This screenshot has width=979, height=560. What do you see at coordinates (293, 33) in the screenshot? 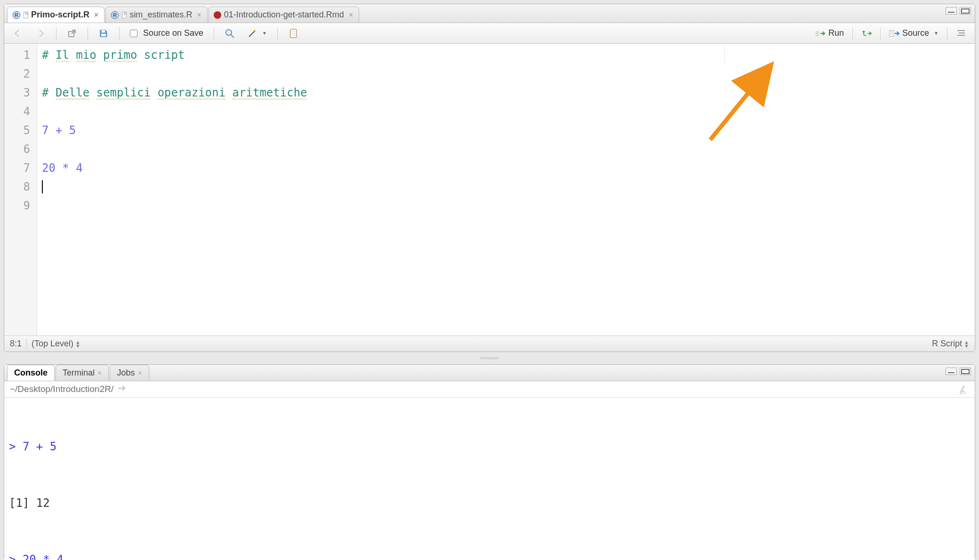
I see `compile-report-button` at bounding box center [293, 33].